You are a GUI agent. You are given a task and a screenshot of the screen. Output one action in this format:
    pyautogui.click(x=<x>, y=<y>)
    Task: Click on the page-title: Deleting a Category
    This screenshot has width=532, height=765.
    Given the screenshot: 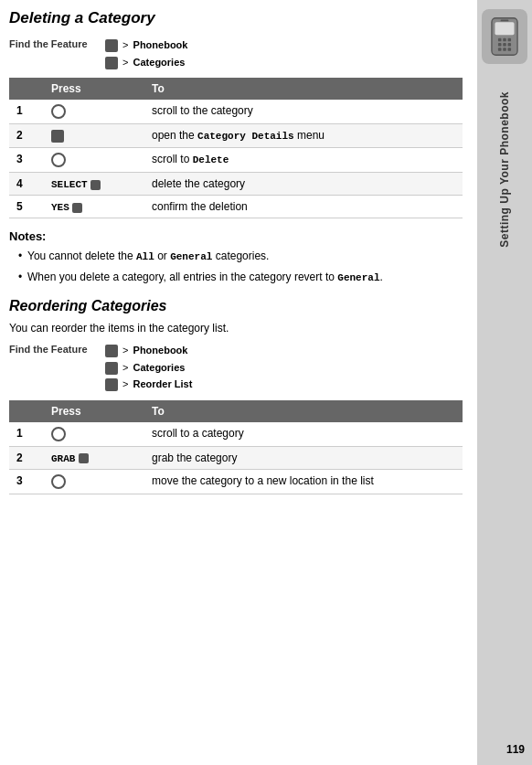 What is the action you would take?
    pyautogui.click(x=236, y=18)
    